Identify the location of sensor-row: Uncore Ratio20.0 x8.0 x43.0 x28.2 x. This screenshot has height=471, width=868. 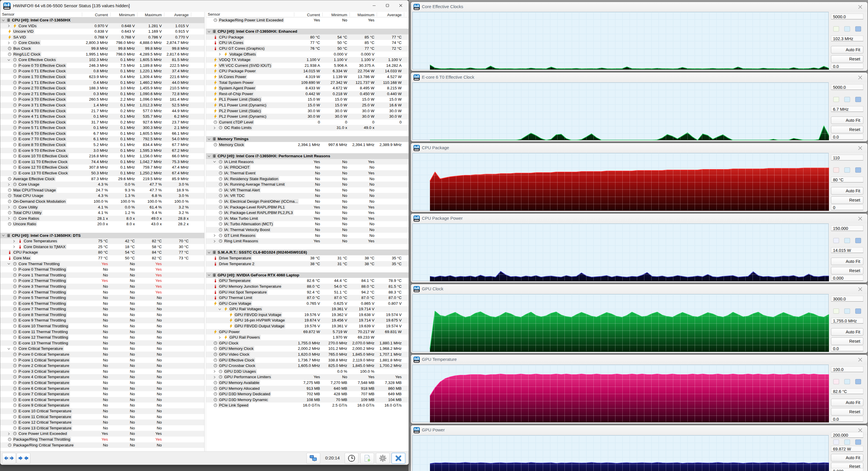
(102, 224).